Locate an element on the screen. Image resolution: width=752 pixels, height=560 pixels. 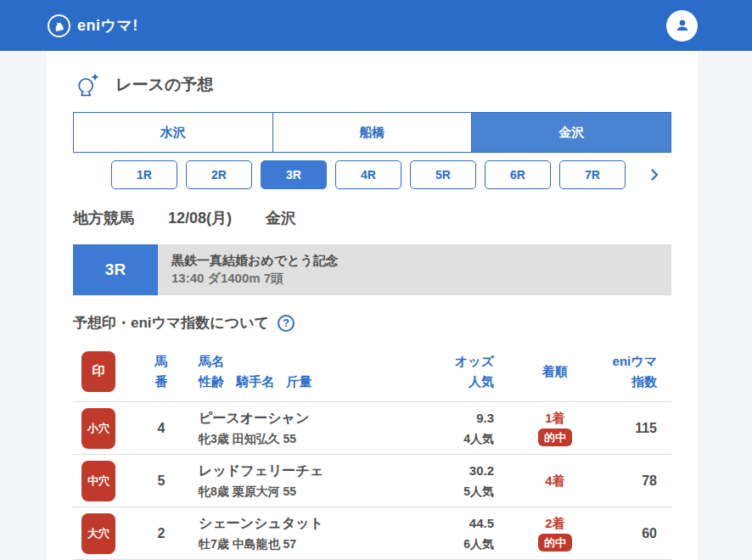
venue-tab-funabashi: 船橋 is located at coordinates (373, 132).